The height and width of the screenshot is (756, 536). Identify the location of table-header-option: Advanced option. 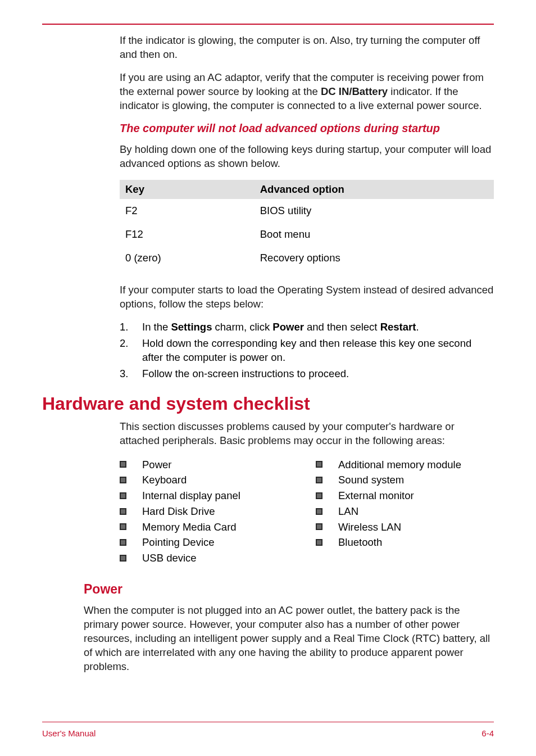
(374, 189).